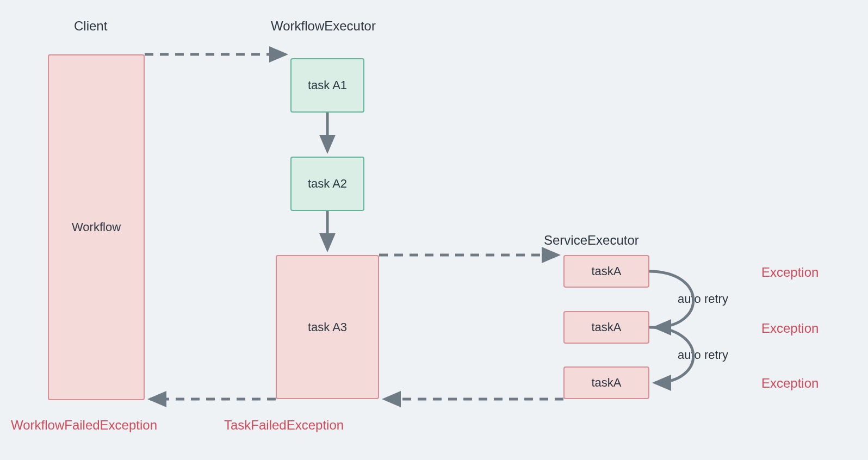  What do you see at coordinates (790, 383) in the screenshot?
I see `exception-3-label: Exception` at bounding box center [790, 383].